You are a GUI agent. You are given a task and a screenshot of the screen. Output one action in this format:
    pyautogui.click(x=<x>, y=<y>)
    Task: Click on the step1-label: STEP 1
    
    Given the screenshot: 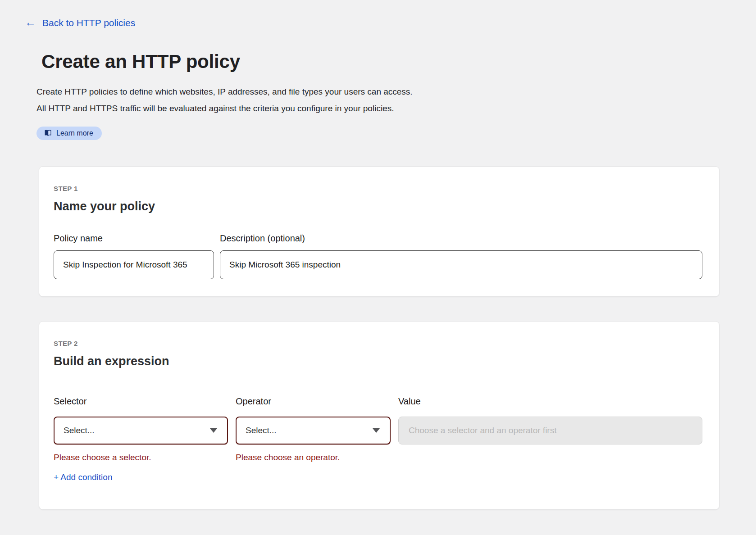 What is the action you would take?
    pyautogui.click(x=378, y=188)
    